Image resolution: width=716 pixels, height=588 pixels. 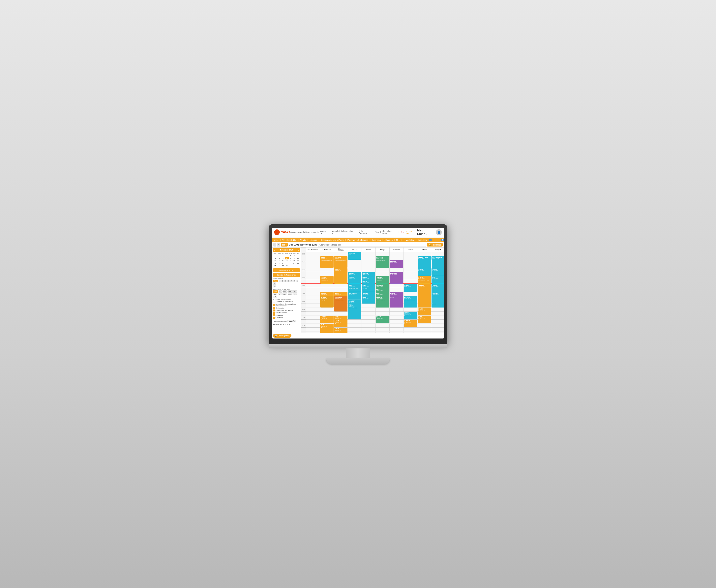 What do you see at coordinates (355, 288) in the screenshot?
I see `appointment-block: TAIS12:00-13:00Escova de Argan` at bounding box center [355, 288].